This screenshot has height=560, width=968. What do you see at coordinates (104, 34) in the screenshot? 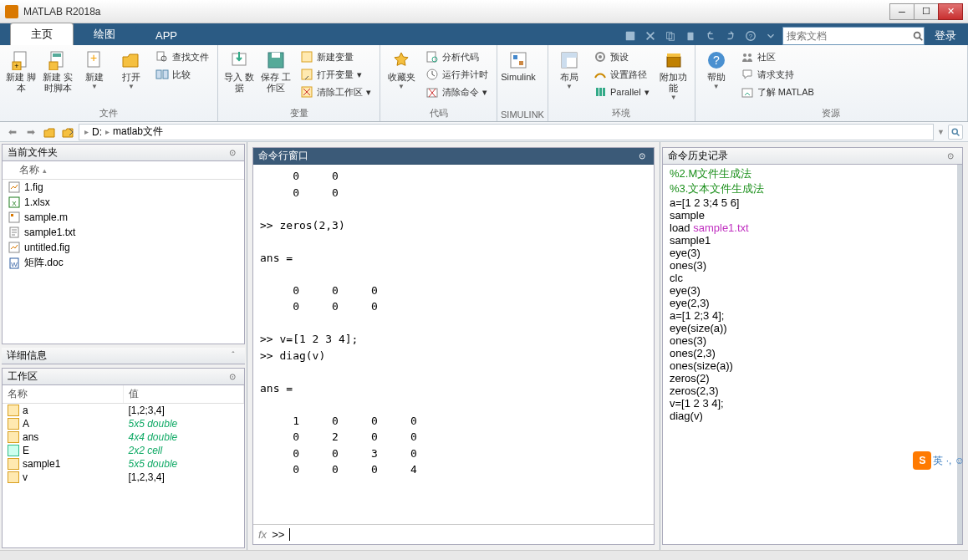
I see `tab-plots: 绘图` at bounding box center [104, 34].